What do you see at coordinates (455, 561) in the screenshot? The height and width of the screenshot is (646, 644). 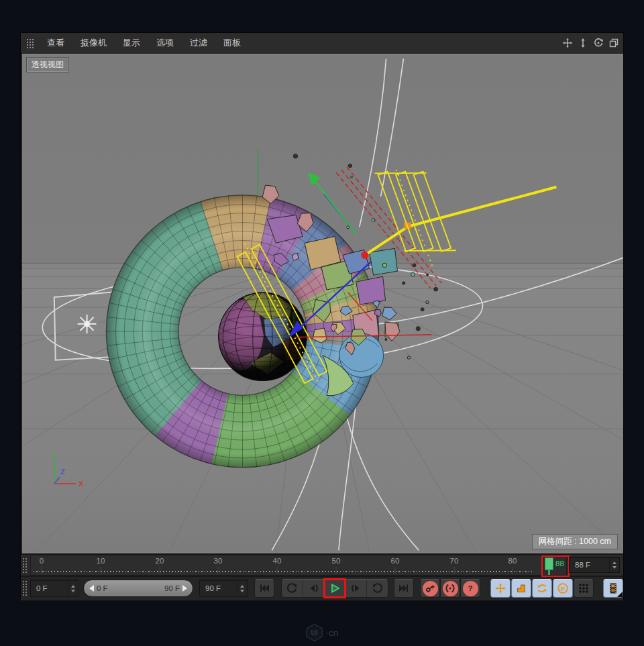 I see `tick-label: 70` at bounding box center [455, 561].